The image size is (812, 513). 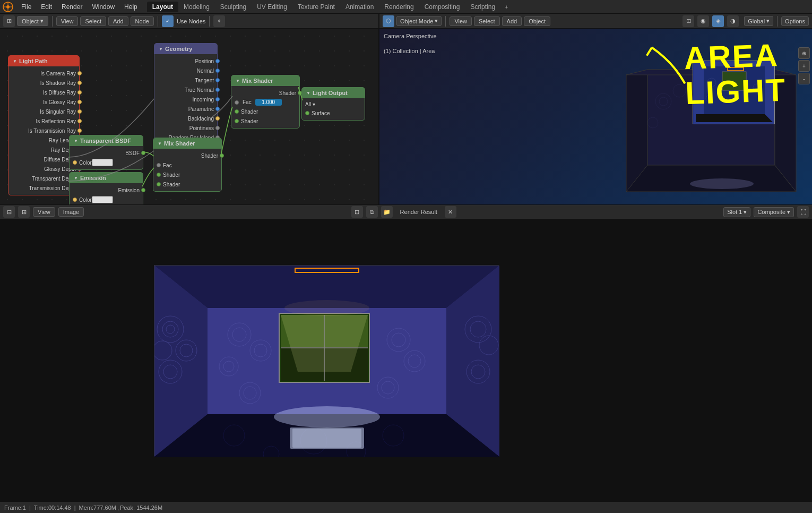 What do you see at coordinates (219, 21) in the screenshot?
I see `snap-icon: ⌖` at bounding box center [219, 21].